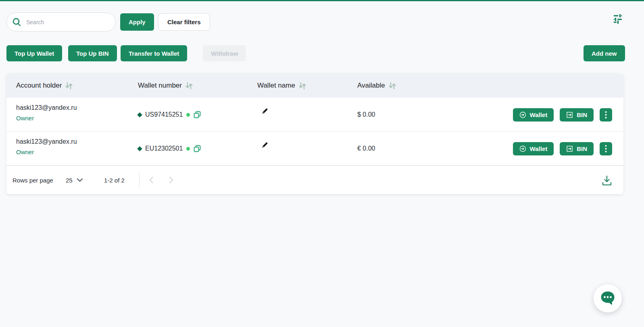 The height and width of the screenshot is (327, 644). I want to click on chat-support-button, so click(608, 298).